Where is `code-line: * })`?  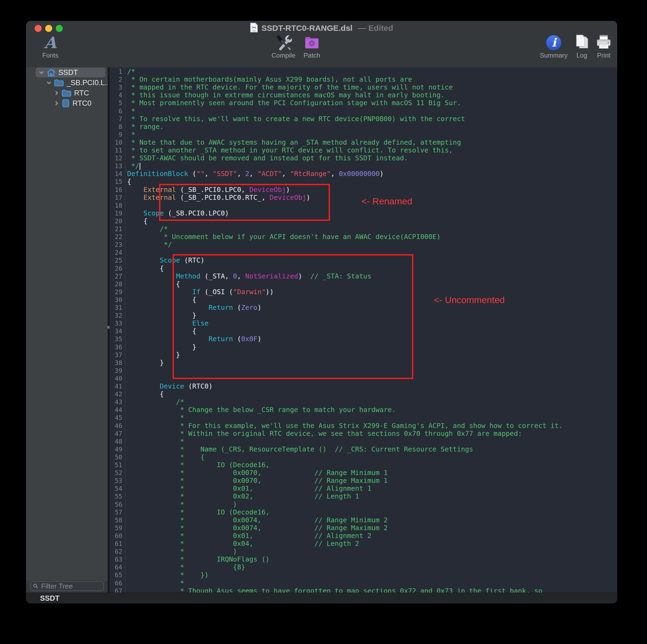
code-line: * }) is located at coordinates (168, 575).